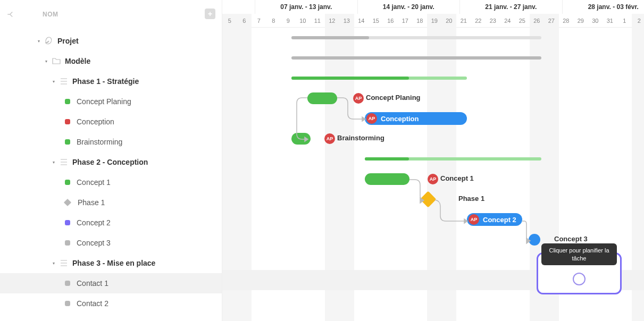 This screenshot has width=644, height=321. Describe the element at coordinates (376, 21) in the screenshot. I see `day-header: 15` at that location.